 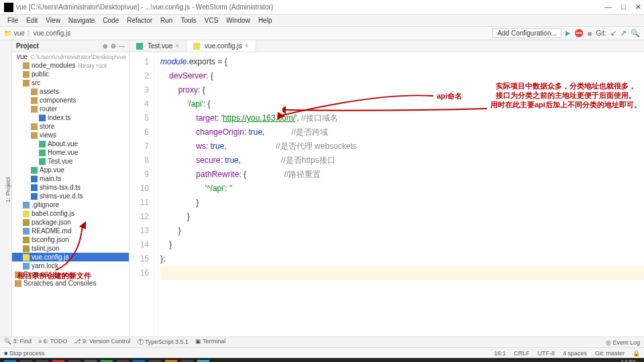 What do you see at coordinates (53, 20) in the screenshot?
I see `menu-view: View` at bounding box center [53, 20].